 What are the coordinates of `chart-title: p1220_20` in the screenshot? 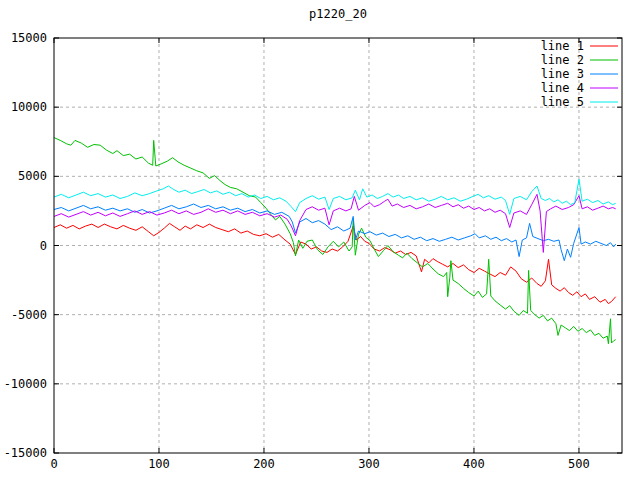 It's located at (338, 14).